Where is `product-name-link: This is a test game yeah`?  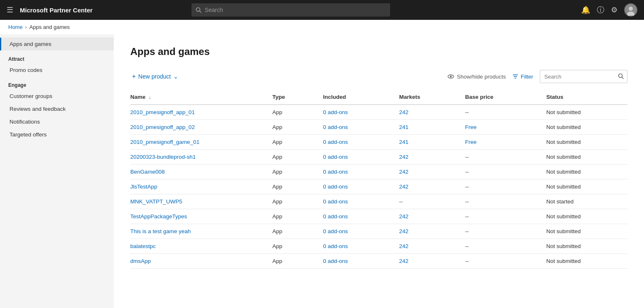
product-name-link: This is a test game yeah is located at coordinates (160, 232).